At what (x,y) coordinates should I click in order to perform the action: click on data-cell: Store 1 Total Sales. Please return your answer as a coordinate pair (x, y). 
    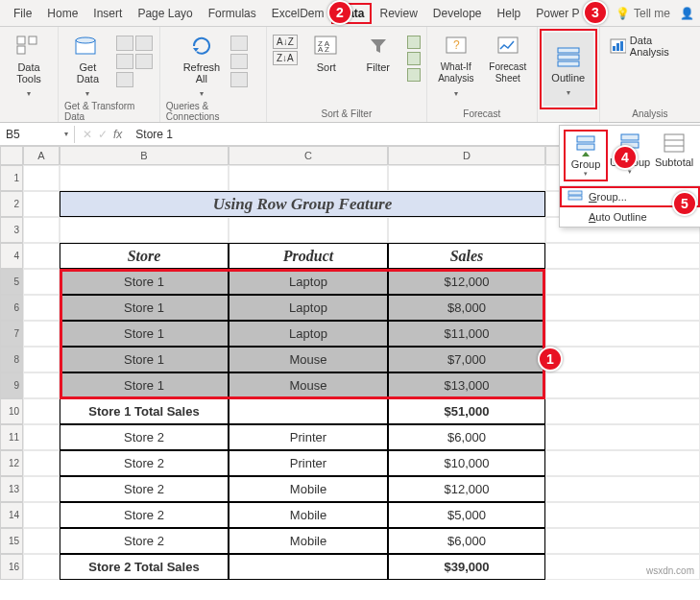
    Looking at the image, I should click on (144, 411).